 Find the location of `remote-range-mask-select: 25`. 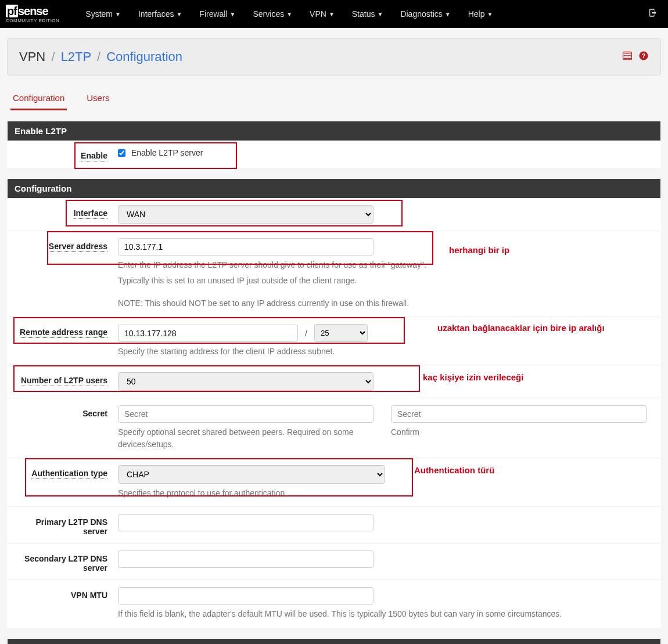

remote-range-mask-select: 25 is located at coordinates (341, 333).